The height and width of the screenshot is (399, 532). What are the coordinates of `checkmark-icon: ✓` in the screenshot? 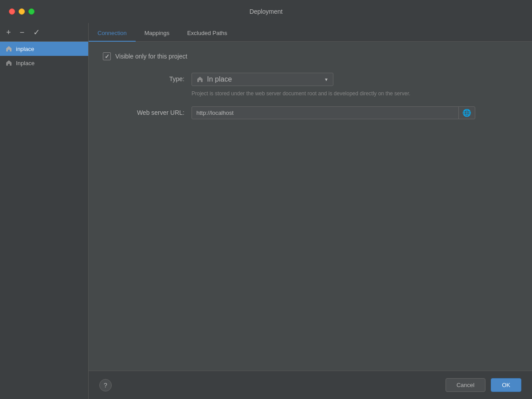 It's located at (107, 57).